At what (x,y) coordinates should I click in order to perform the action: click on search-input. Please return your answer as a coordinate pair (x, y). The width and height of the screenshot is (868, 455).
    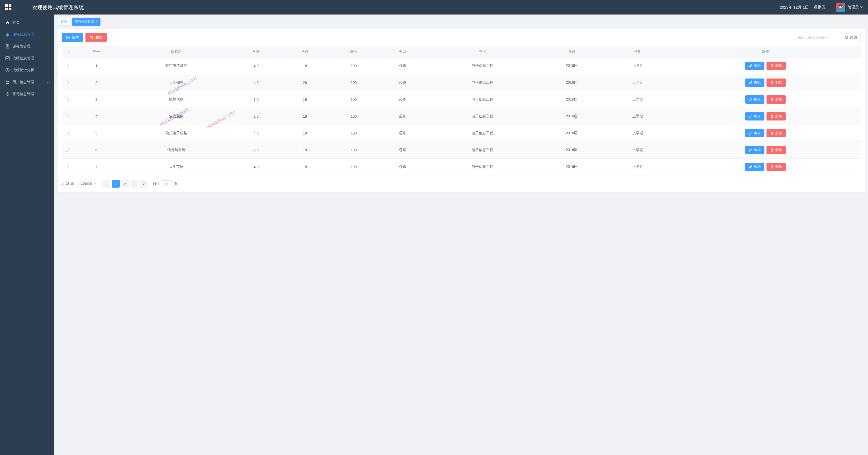
    Looking at the image, I should click on (817, 38).